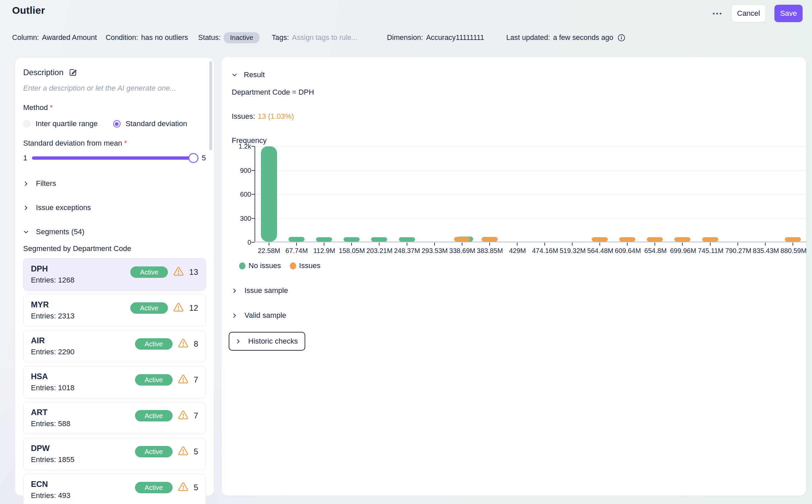 This screenshot has height=504, width=812. I want to click on sidebar-section-filters: Filters, so click(115, 184).